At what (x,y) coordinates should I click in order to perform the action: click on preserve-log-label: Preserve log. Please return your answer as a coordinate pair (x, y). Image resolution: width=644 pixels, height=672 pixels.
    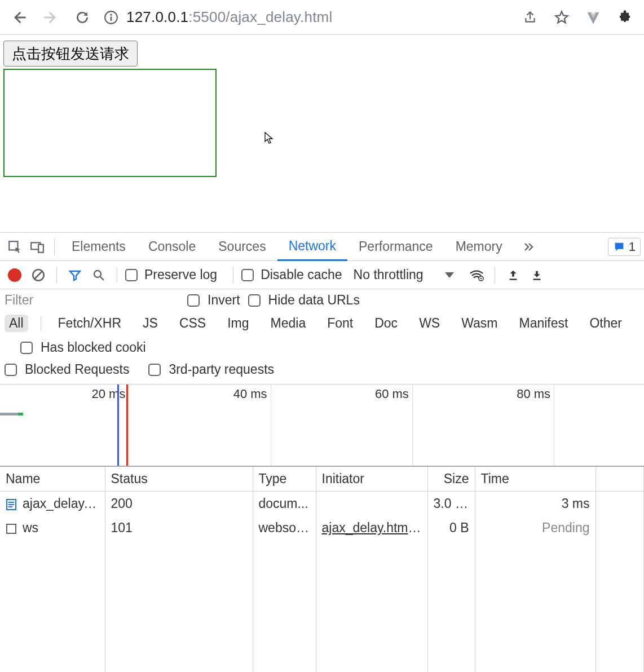
    Looking at the image, I should click on (180, 275).